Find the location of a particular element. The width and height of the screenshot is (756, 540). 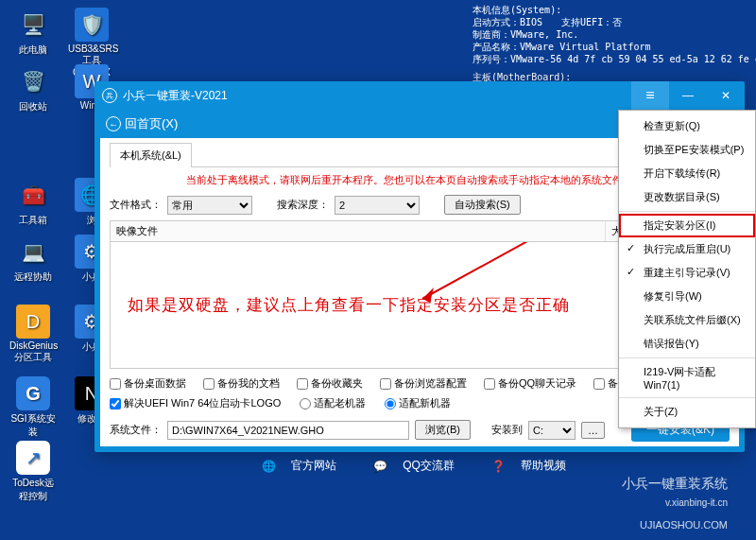

chk-backup-desktop: 备份桌面数据 is located at coordinates (147, 384).